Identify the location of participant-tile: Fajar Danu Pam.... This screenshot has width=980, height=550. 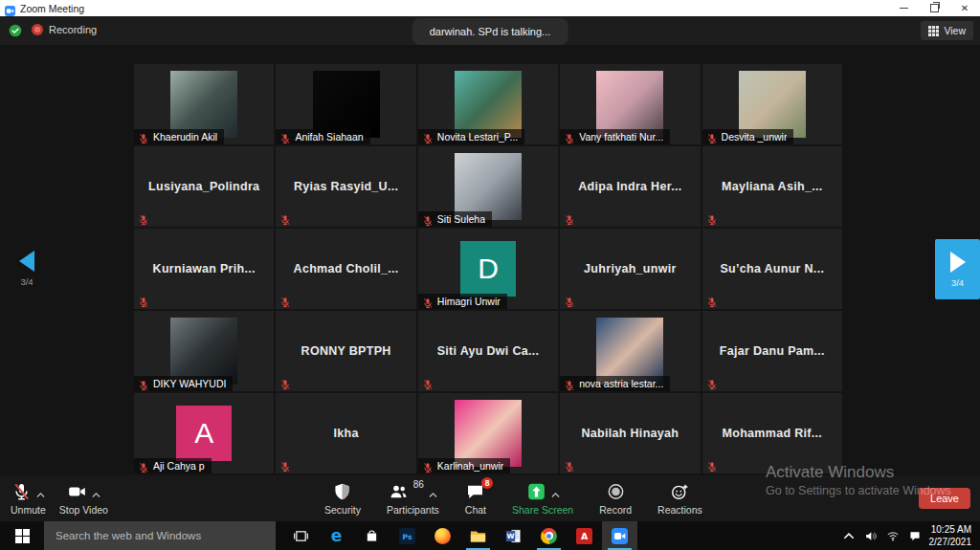
(772, 351).